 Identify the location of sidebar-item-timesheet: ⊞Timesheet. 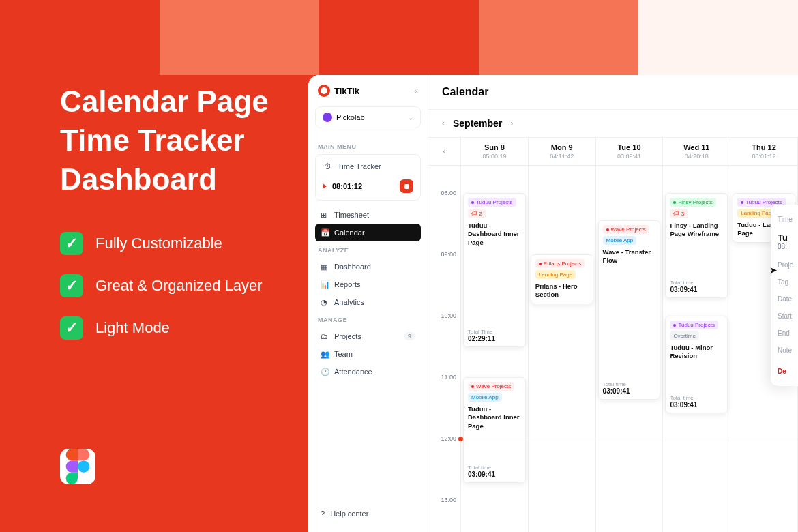
(368, 215).